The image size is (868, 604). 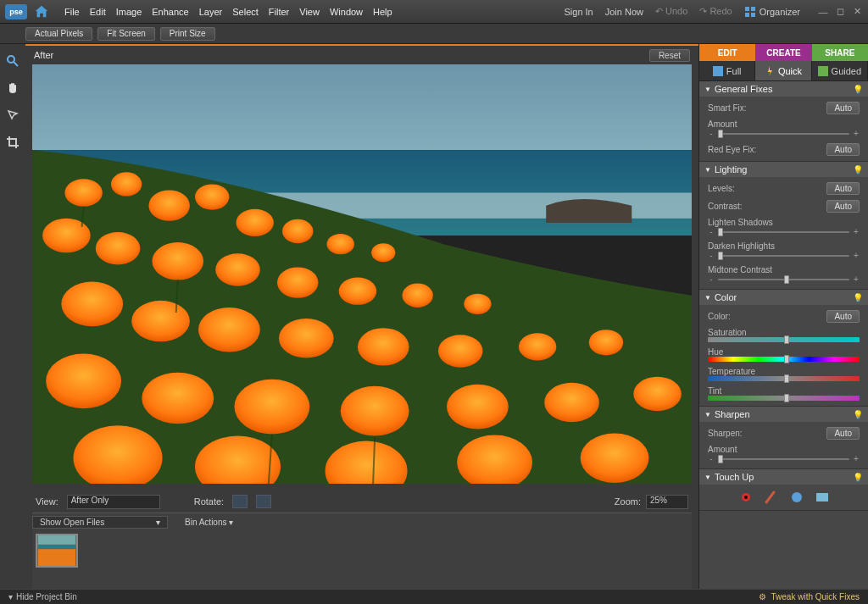 What do you see at coordinates (783, 89) in the screenshot?
I see `panel-head-general: ▼General Fixes💡` at bounding box center [783, 89].